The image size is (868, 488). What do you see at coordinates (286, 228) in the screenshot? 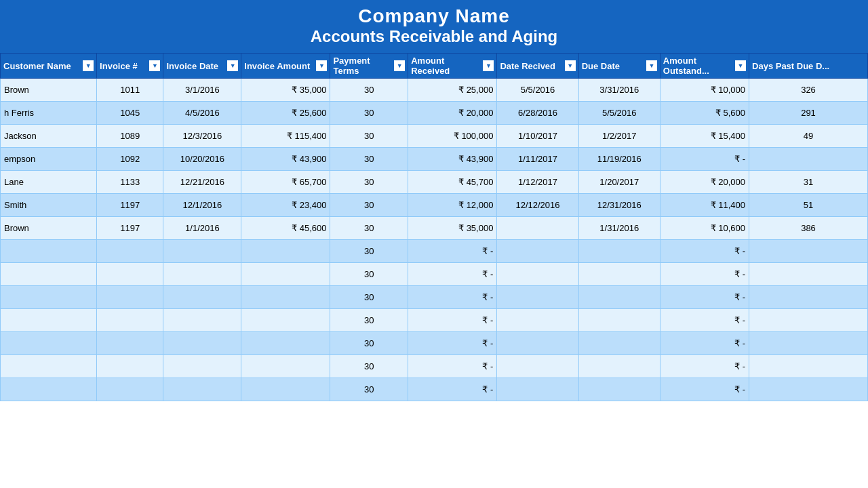
I see `cell-invoice_amount: ₹ 45,600` at bounding box center [286, 228].